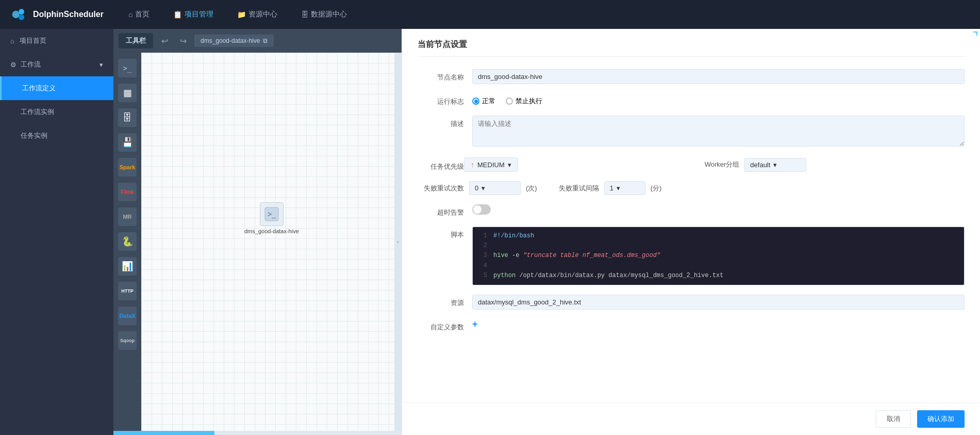  What do you see at coordinates (57, 112) in the screenshot?
I see `sidebar-item-workflow-instance: 工作流实例` at bounding box center [57, 112].